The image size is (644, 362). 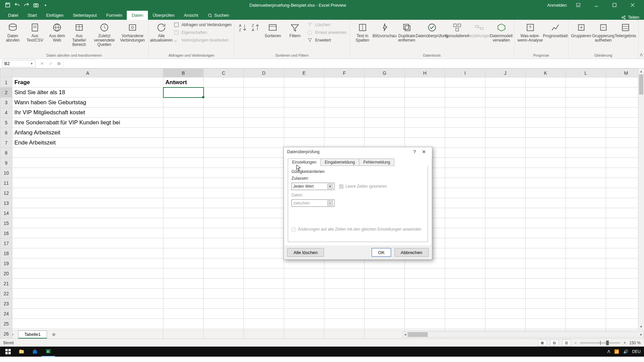 I want to click on cell-C19, so click(x=224, y=263).